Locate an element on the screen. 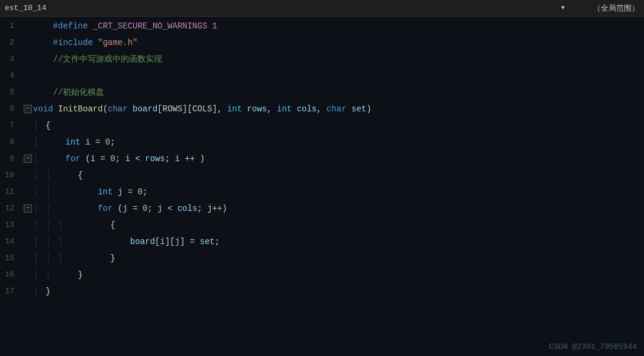  dropdown-arrow-icon: ▼ is located at coordinates (563, 8).